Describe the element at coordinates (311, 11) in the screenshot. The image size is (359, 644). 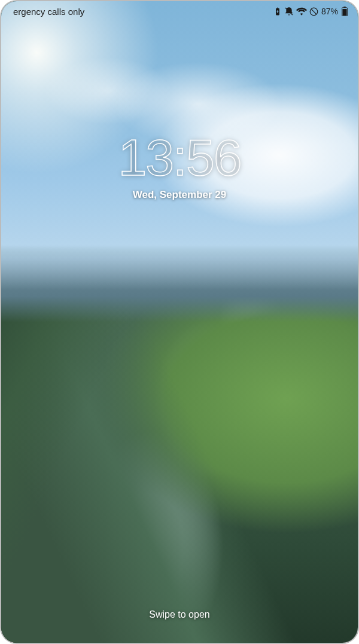
I see `status-icons: 87%` at that location.